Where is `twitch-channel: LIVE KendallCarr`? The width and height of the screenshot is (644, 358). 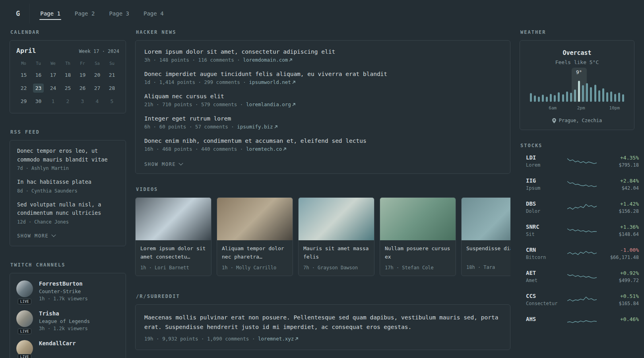 twitch-channel: LIVE KendallCarr is located at coordinates (68, 348).